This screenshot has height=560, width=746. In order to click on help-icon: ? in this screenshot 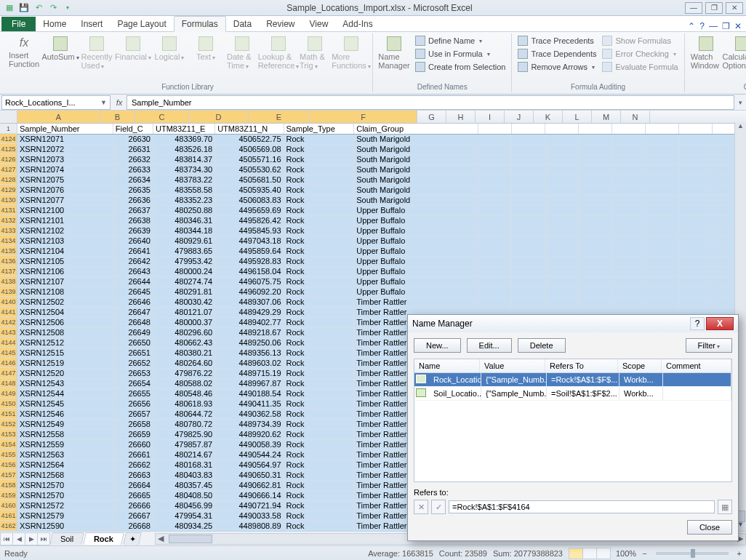, I will do `click(702, 26)`.